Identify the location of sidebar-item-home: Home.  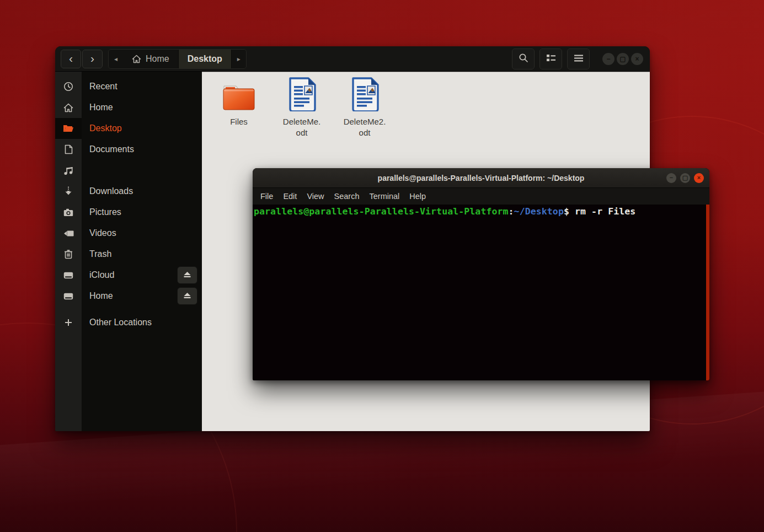
(129, 108).